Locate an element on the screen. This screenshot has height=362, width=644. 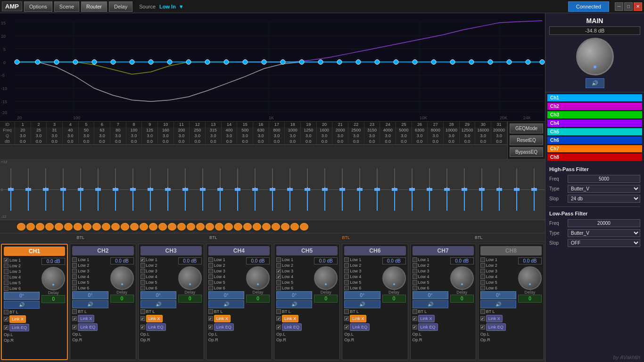
ch-ch6-linkeq-check: ✓ is located at coordinates (347, 327).